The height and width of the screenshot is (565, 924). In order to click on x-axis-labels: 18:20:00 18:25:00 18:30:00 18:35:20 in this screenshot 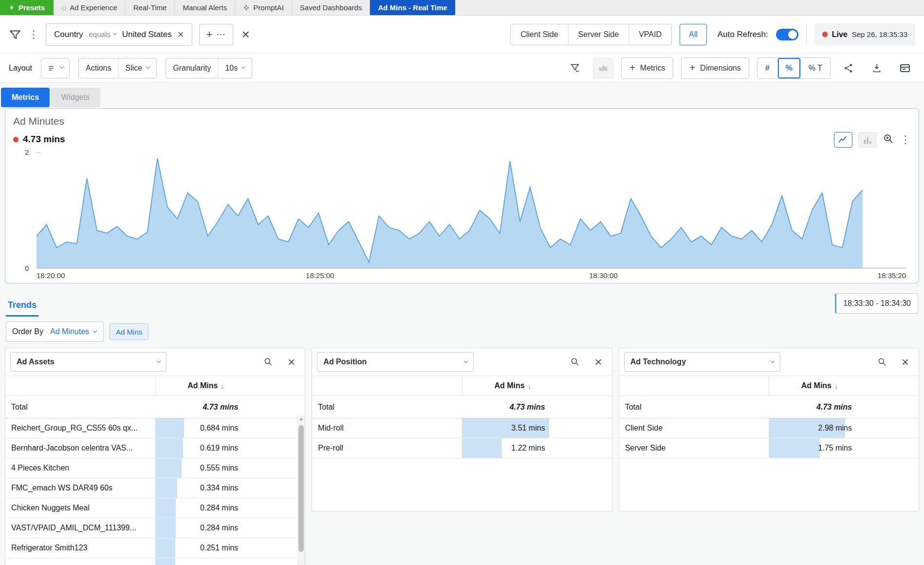, I will do `click(471, 276)`.